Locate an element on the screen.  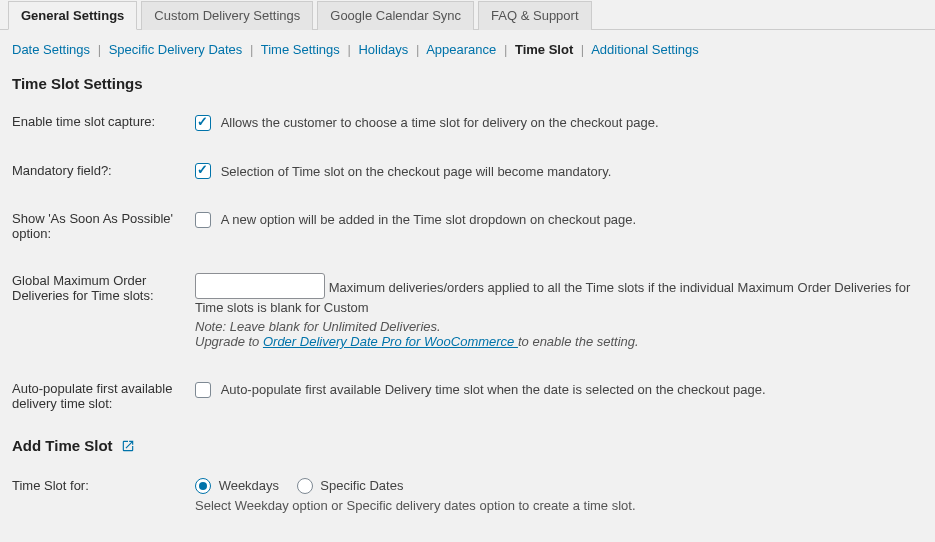
tab-google-calendar: Google Calendar Sync is located at coordinates (396, 16).